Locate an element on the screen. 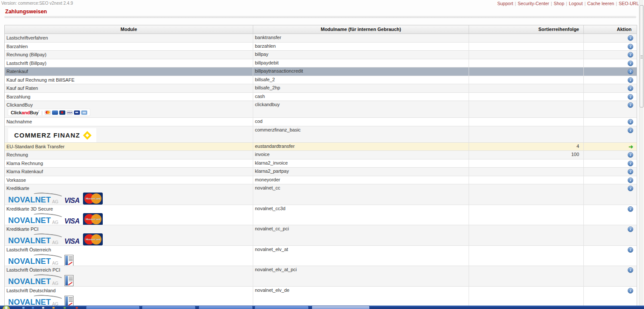 Image resolution: width=644 pixels, height=309 pixels. module-cell: Lastschrift Österreich PCI NOVALNETAG is located at coordinates (129, 276).